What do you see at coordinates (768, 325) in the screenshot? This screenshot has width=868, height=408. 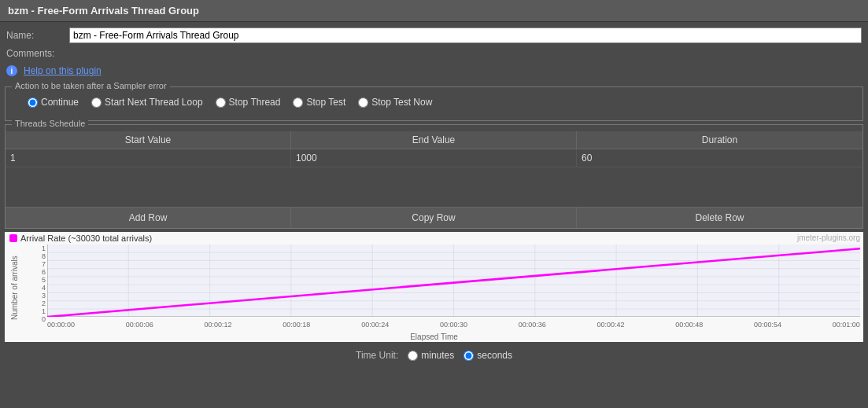 I see `x-tick-9: 00:00:54` at bounding box center [768, 325].